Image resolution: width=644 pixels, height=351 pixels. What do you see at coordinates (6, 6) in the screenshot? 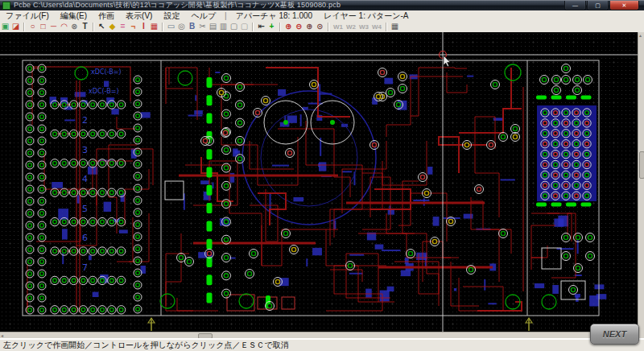
I see `app-icon` at bounding box center [6, 6].